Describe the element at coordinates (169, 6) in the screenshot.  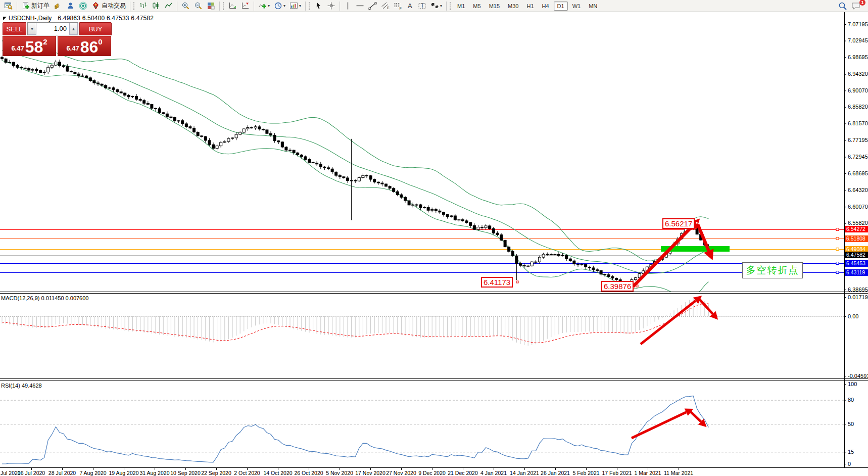
I see `line-chart-button` at that location.